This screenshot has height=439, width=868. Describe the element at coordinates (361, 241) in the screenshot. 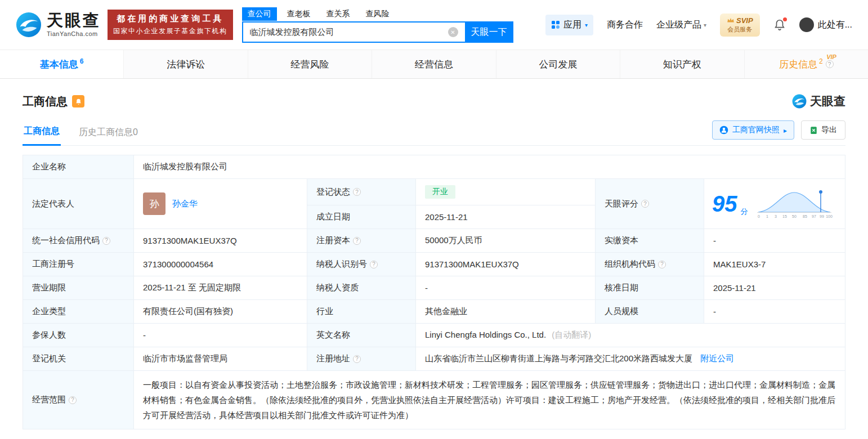

I see `label-reg-capital: 注册资本` at that location.